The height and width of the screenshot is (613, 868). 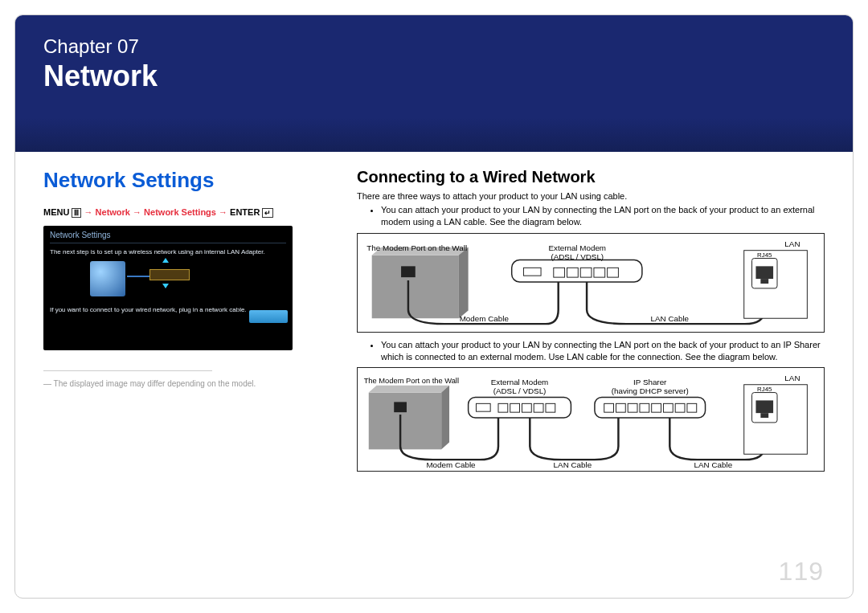 What do you see at coordinates (577, 255) in the screenshot?
I see `diagram1-modem-sub: (ADSL / VDSL)` at bounding box center [577, 255].